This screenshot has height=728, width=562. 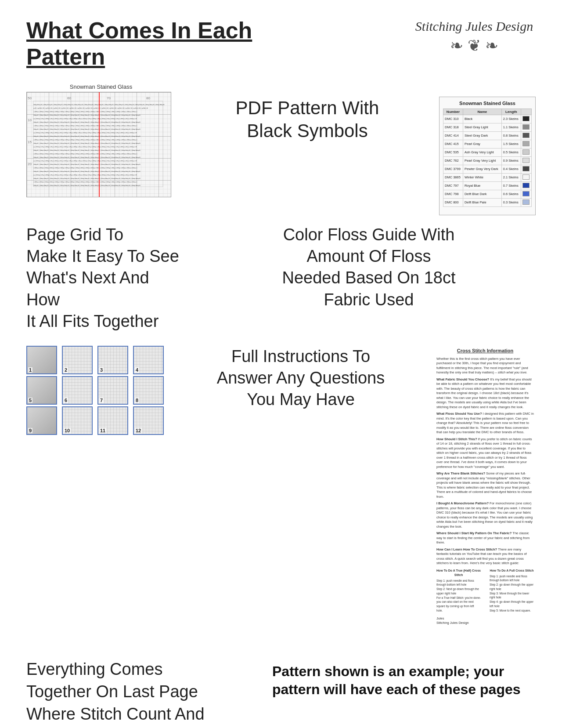 I want to click on floss-number: DMC 762, so click(x=453, y=161).